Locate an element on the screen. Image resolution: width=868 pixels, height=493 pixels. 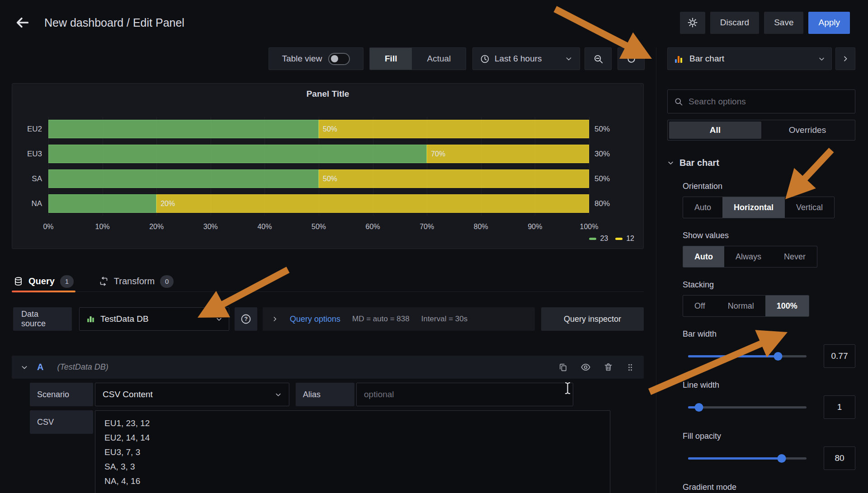
option-show-values: Show valuesAutoAlwaysNever is located at coordinates (769, 249).